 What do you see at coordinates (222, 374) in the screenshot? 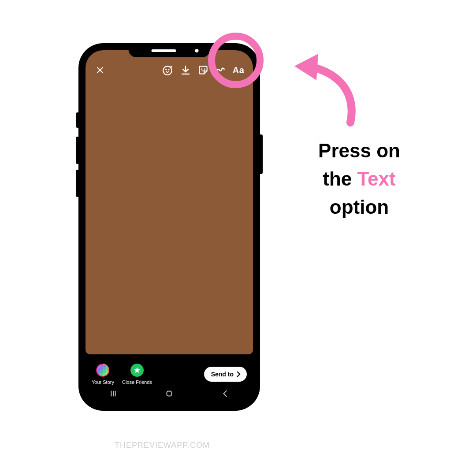
I see `send-to-label: Send to` at bounding box center [222, 374].